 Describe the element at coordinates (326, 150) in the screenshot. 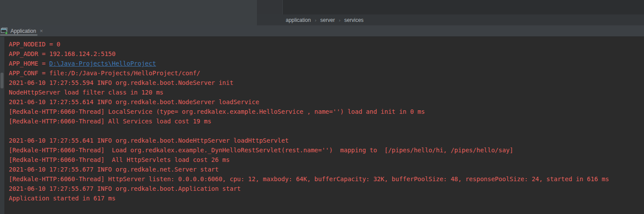

I see `console-line: [Redkale-HTTP:6060-Thread] Load org.redk…` at that location.